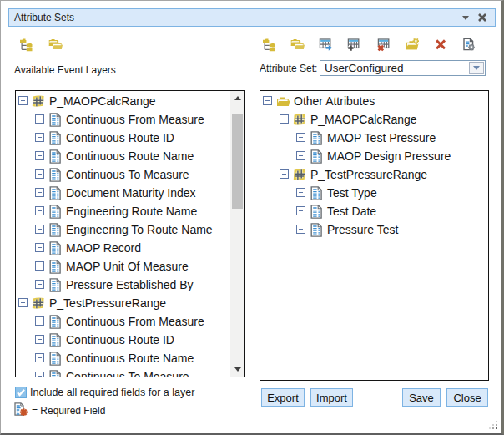 The image size is (504, 435). Describe the element at coordinates (103, 248) in the screenshot. I see `tree-item-label: MAOP Record` at that location.